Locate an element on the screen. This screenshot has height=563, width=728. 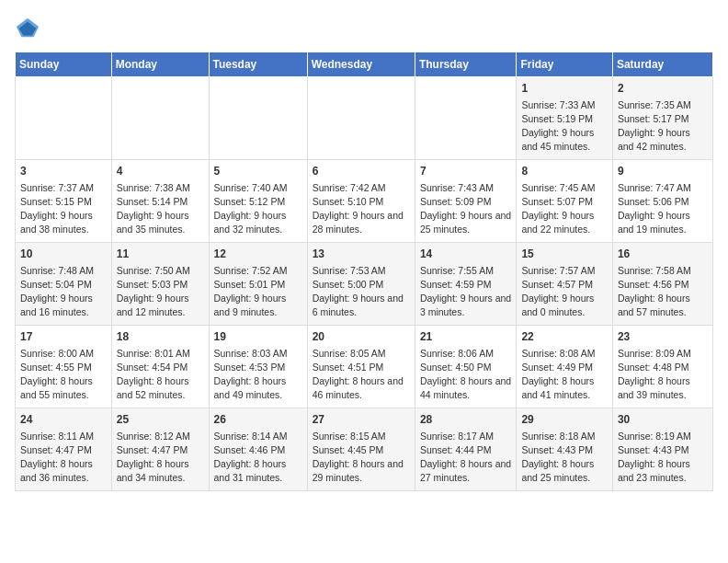
day-info: Sunrise: 8:17 AM Sunset: 4:44 PM Dayligh… is located at coordinates (466, 458).